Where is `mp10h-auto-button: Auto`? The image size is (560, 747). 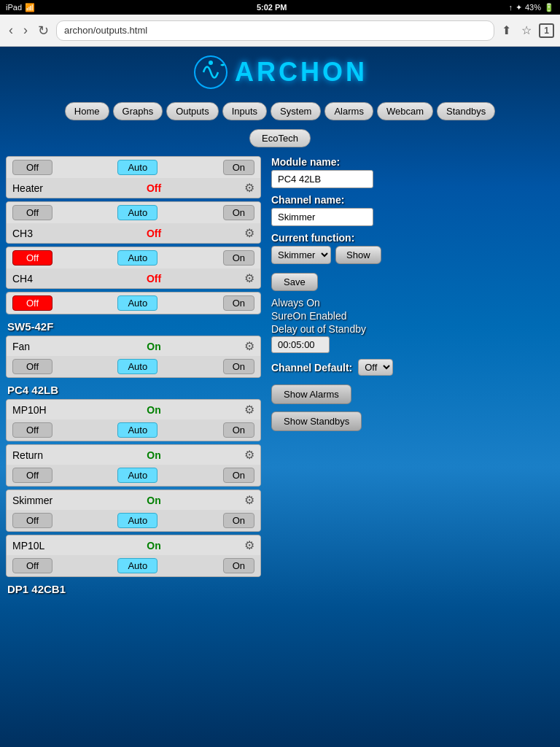 mp10h-auto-button: Auto is located at coordinates (137, 430).